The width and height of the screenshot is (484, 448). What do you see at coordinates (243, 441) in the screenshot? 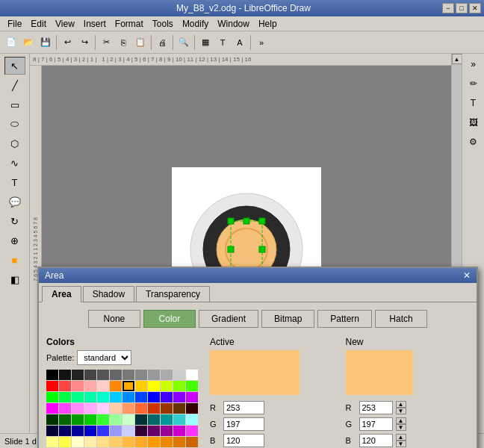
I see `active-b-input` at bounding box center [243, 441].